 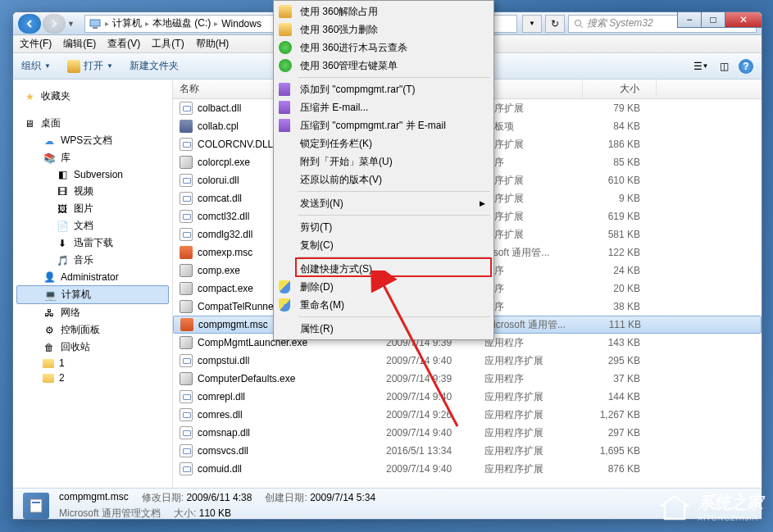 What do you see at coordinates (532, 24) in the screenshot?
I see `refresh-button: ▼` at bounding box center [532, 24].